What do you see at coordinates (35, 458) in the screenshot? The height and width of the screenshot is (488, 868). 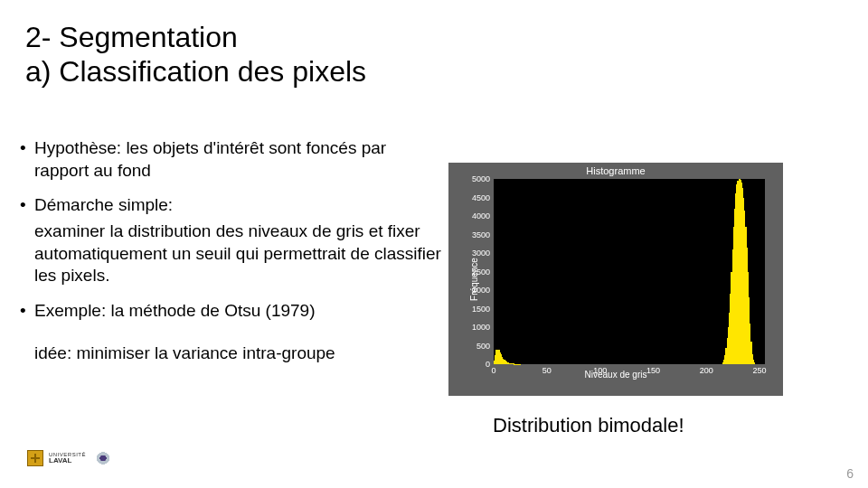 I see `ulaval-crest-icon` at bounding box center [35, 458].